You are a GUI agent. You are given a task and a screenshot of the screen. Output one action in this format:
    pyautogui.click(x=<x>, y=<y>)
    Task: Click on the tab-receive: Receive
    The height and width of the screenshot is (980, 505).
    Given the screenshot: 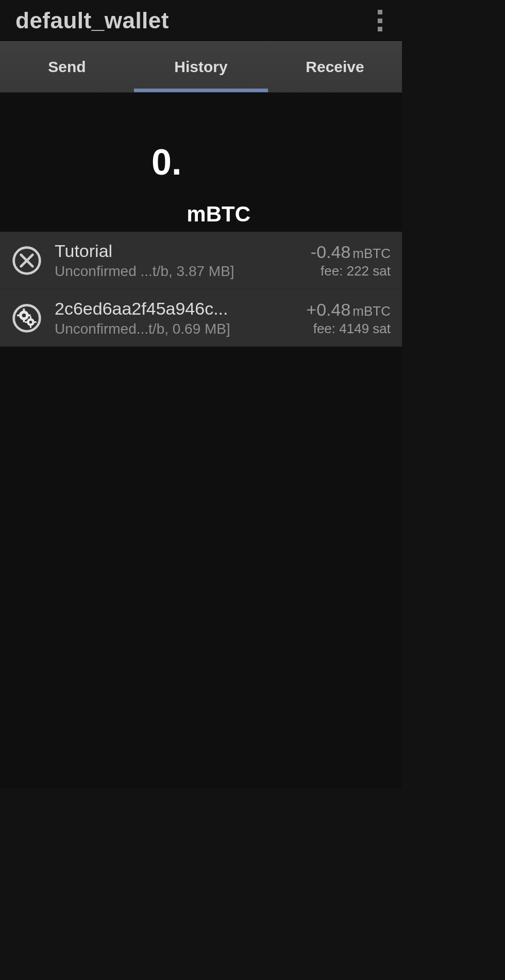 What is the action you would take?
    pyautogui.click(x=335, y=67)
    